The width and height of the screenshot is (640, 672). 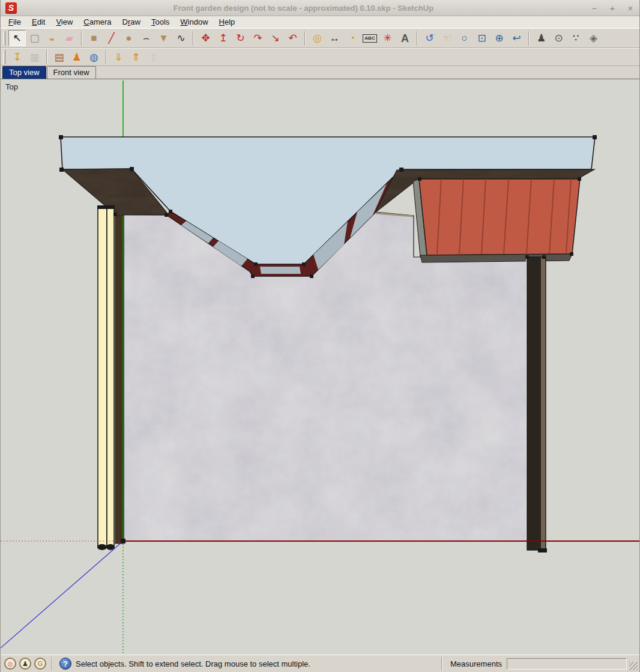 I want to click on title-bar: S Front garden design (not to scale - ap…, so click(x=320, y=8).